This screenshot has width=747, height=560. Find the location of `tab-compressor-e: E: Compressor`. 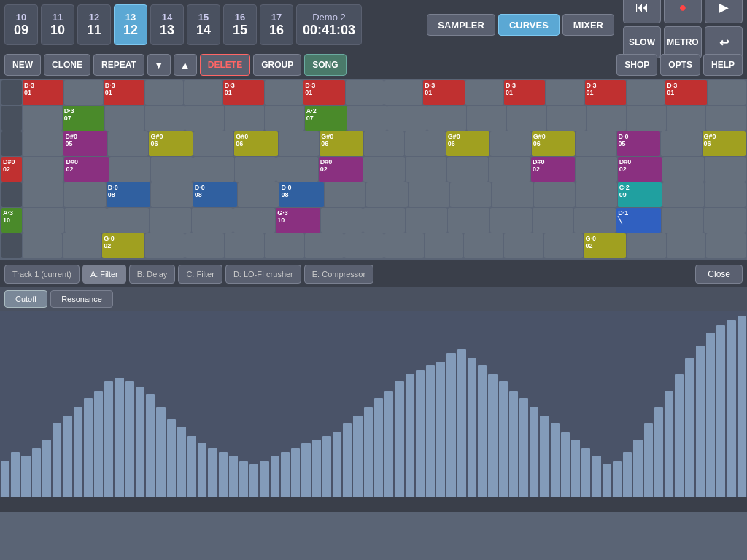

tab-compressor-e: E: Compressor is located at coordinates (338, 274).